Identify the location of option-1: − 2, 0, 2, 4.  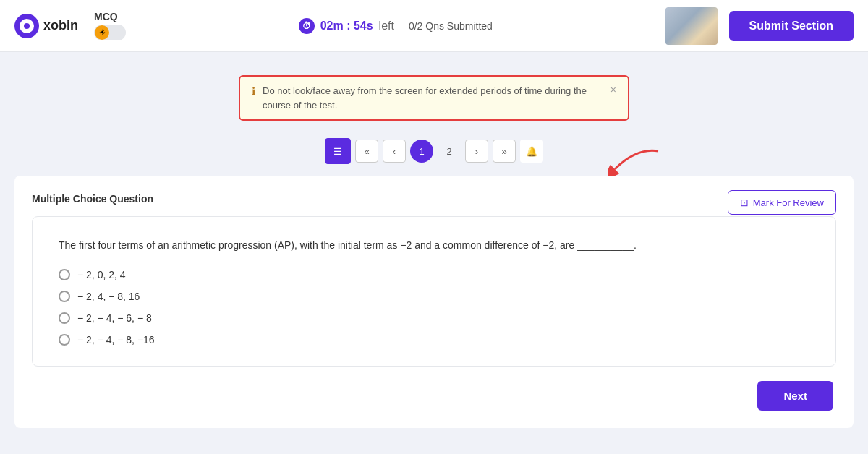
(434, 275).